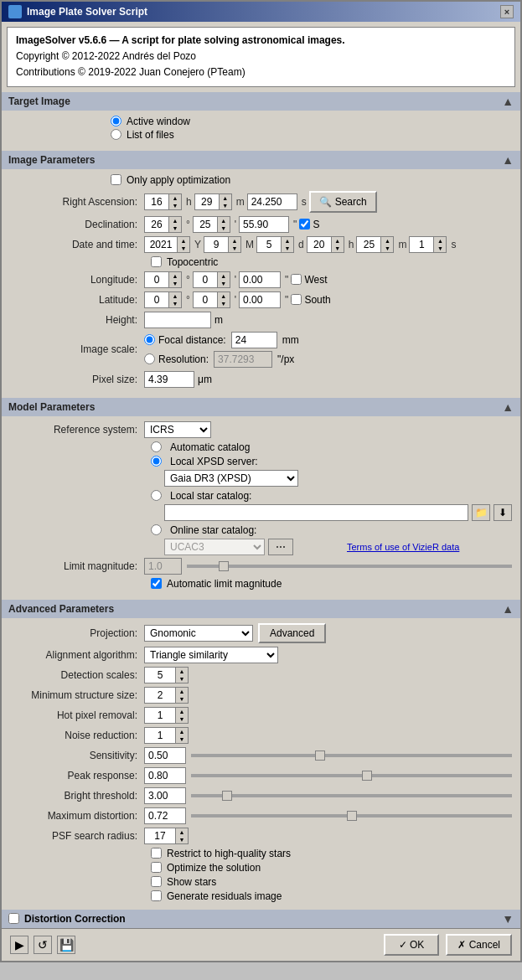 The height and width of the screenshot is (980, 522). Describe the element at coordinates (163, 202) in the screenshot. I see `ra-h-spinbox: 16 ▲ ▼` at that location.